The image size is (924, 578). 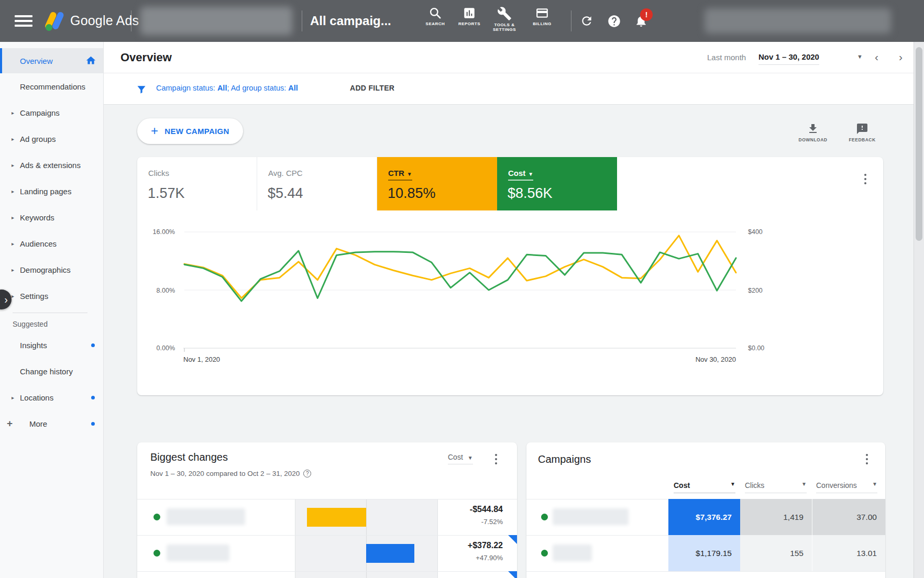 What do you see at coordinates (24, 21) in the screenshot?
I see `menu-icon` at bounding box center [24, 21].